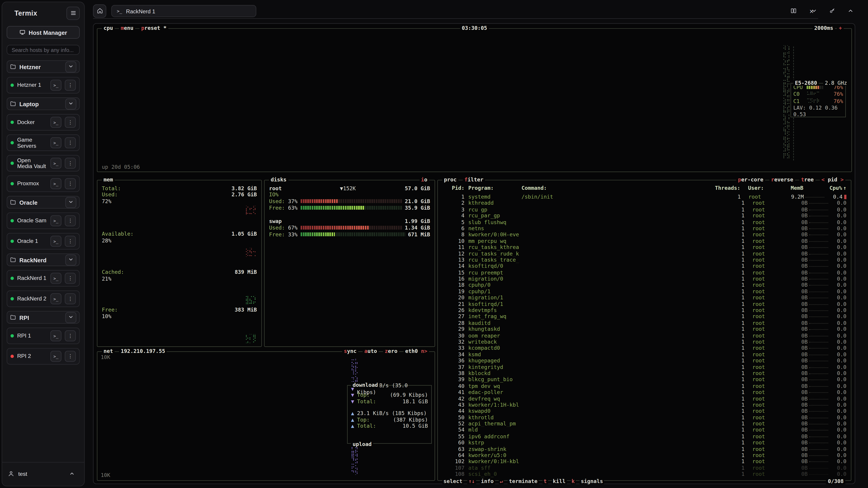 The height and width of the screenshot is (488, 868). I want to click on process-row: 11rcu_tasks_kthrea1root0B0.0, so click(644, 247).